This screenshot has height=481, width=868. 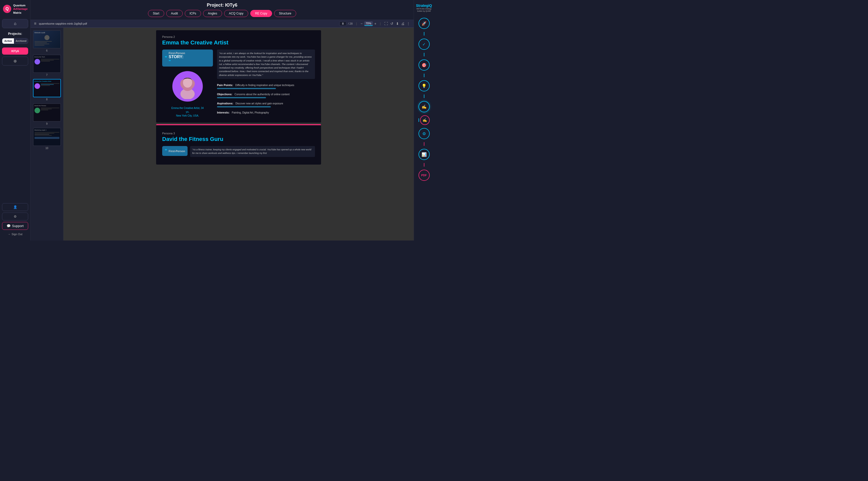 I want to click on thumbnail-num-7: 7, so click(x=47, y=75).